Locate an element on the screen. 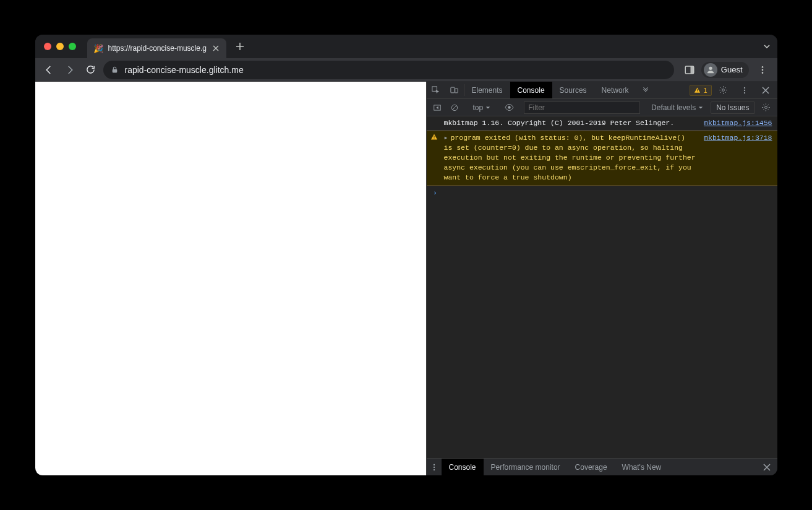  profile-chip: Guest is located at coordinates (725, 70).